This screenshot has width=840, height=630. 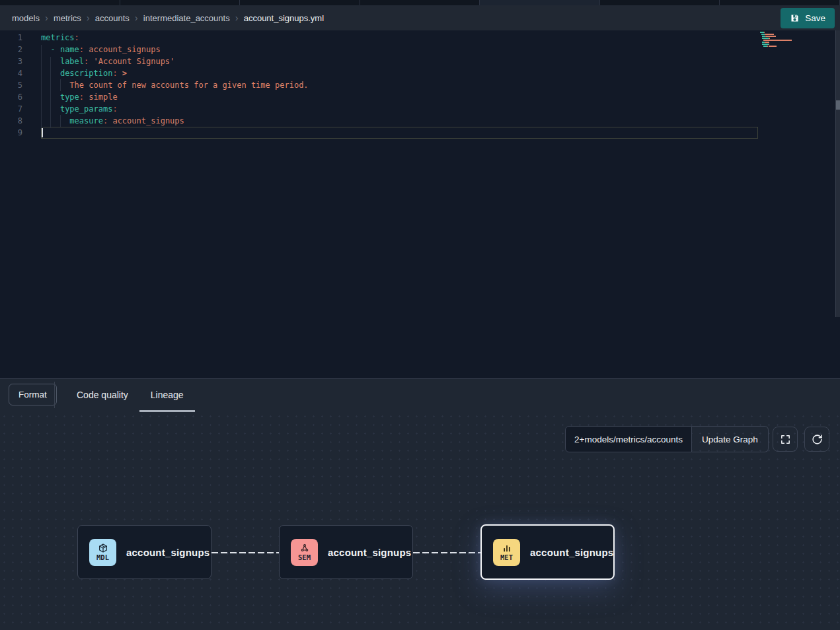 What do you see at coordinates (304, 552) in the screenshot?
I see `semantic-badge: SEM` at bounding box center [304, 552].